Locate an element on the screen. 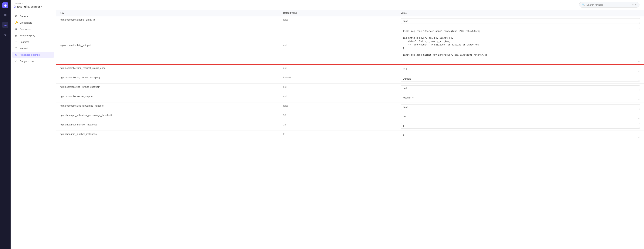  default-cell: 50 is located at coordinates (338, 117).